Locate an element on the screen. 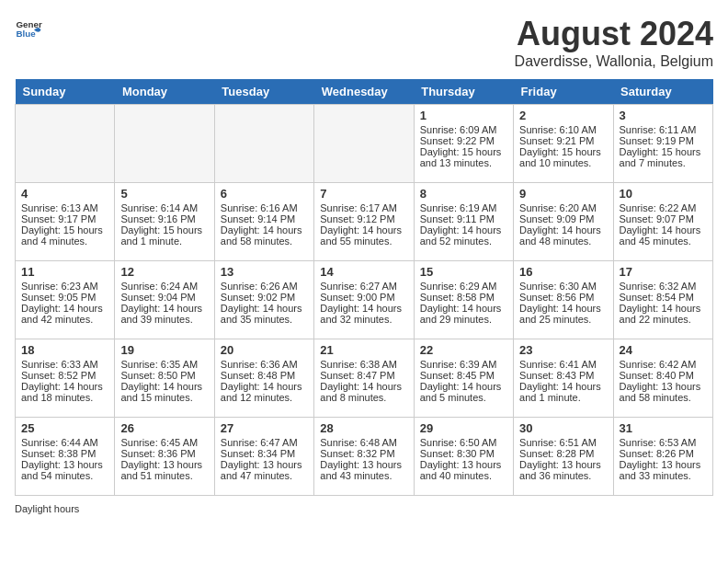  day-number: 26 is located at coordinates (164, 429).